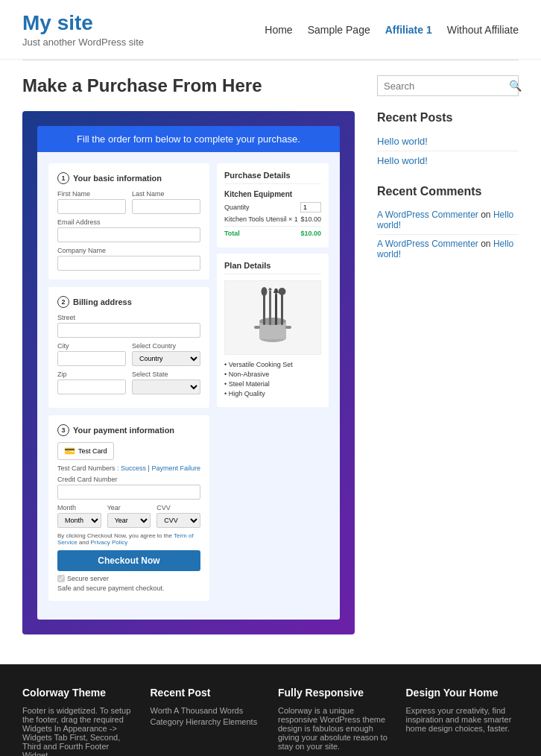 The height and width of the screenshot is (756, 541). What do you see at coordinates (446, 86) in the screenshot?
I see `search-input` at bounding box center [446, 86].